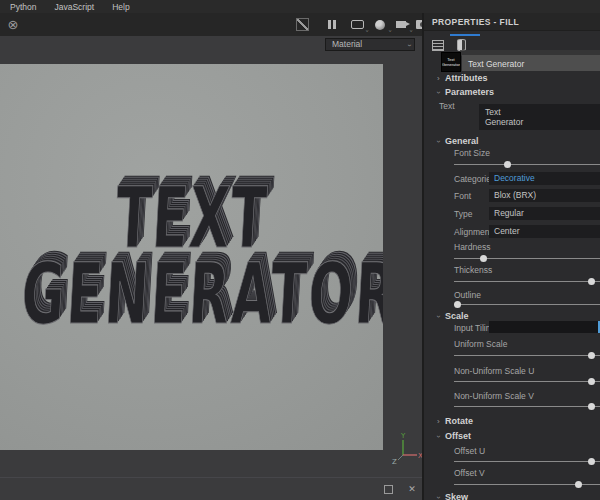  Describe the element at coordinates (406, 449) in the screenshot. I see `axis-gizmo: Y X Z` at that location.